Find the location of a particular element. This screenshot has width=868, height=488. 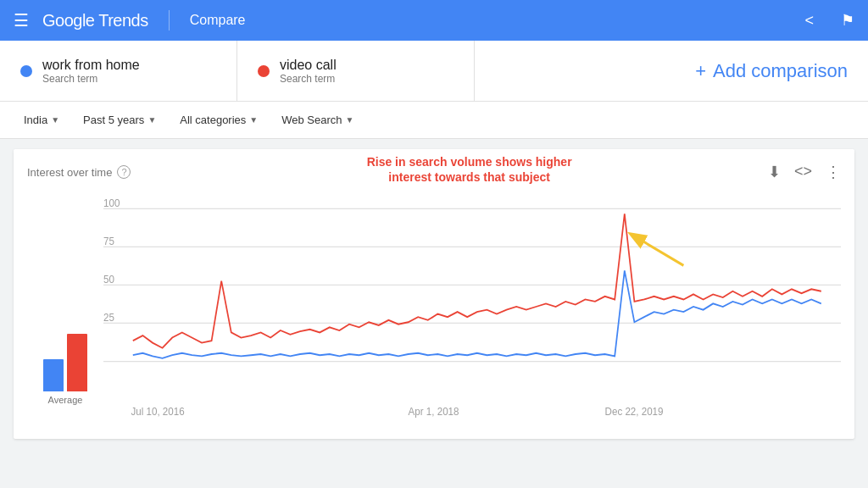

average-bar-chart is located at coordinates (65, 358).